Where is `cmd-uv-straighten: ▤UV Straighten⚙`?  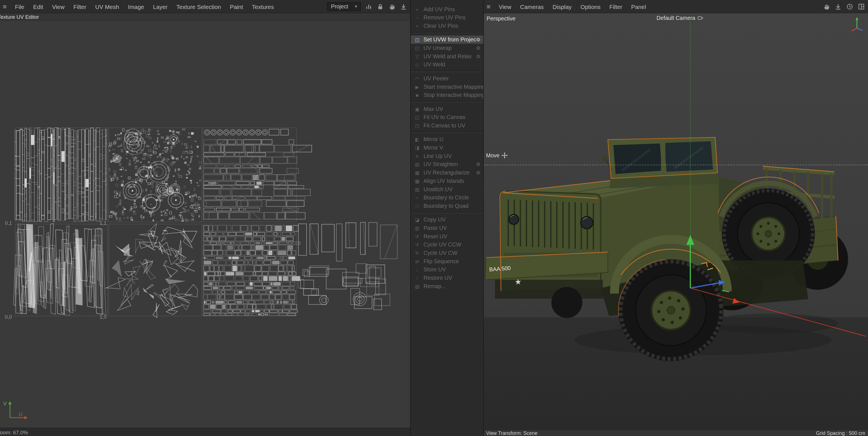 cmd-uv-straighten: ▤UV Straighten⚙ is located at coordinates (447, 165).